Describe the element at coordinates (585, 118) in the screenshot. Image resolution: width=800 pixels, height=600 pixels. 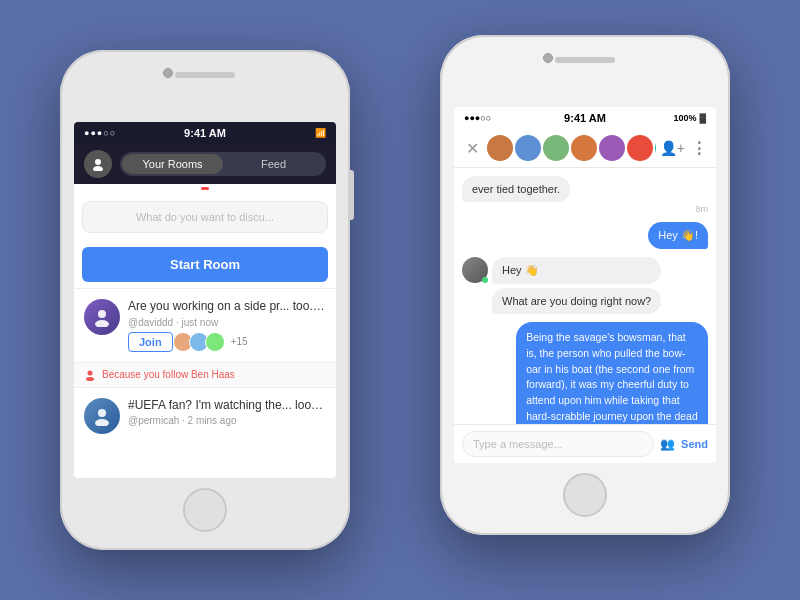
I see `status-bar-2: ●●●○○ 9:41 AM 100% ▓` at that location.